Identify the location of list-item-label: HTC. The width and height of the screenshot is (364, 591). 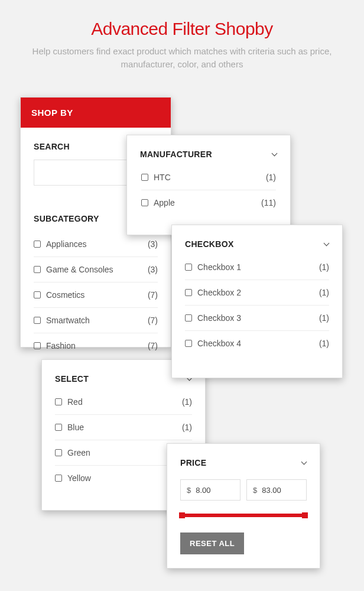
(162, 177).